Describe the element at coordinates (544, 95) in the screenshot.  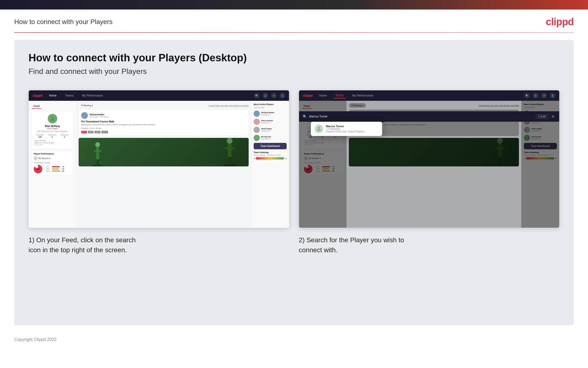
I see `settings-icon-2: ⚙` at that location.